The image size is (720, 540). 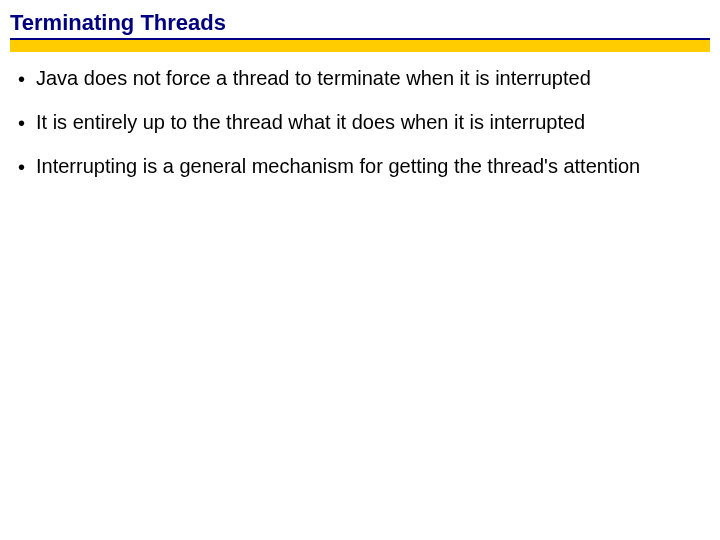 I want to click on slide-title: Terminating Threads, so click(x=360, y=24).